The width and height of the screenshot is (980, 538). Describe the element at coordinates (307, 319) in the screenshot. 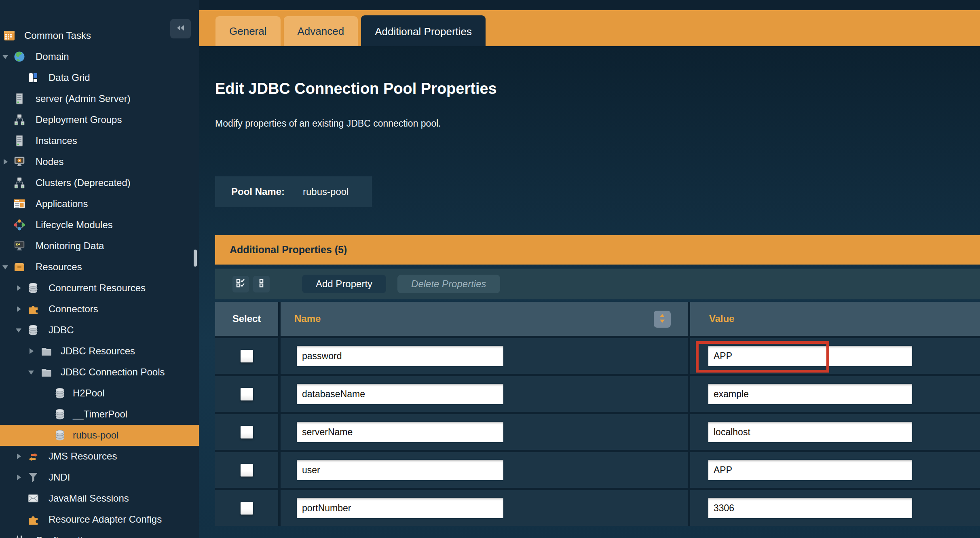

I see `name-column-label: Name` at that location.